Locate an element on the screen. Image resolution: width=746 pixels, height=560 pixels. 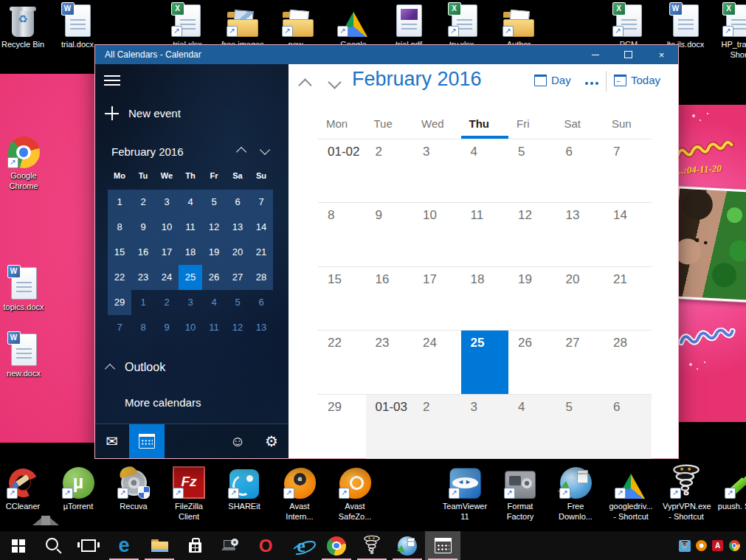
mail-nav-button: ✉ is located at coordinates (112, 441).